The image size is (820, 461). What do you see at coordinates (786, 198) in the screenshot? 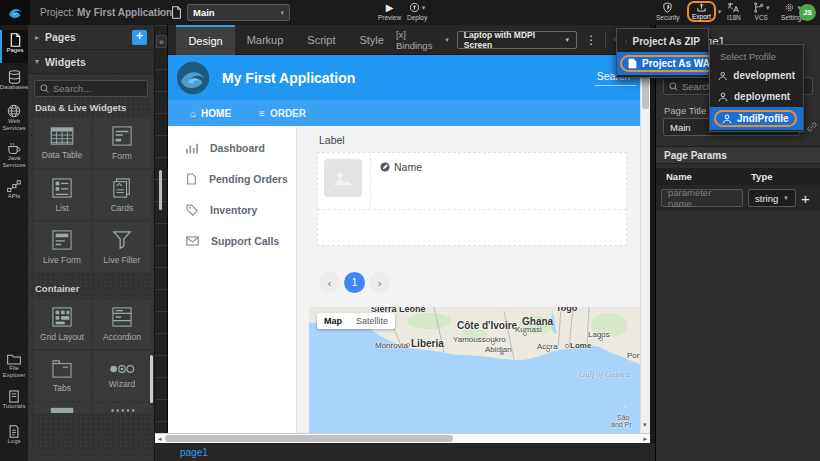
I see `triangle-down-icon: ▼` at bounding box center [786, 198].